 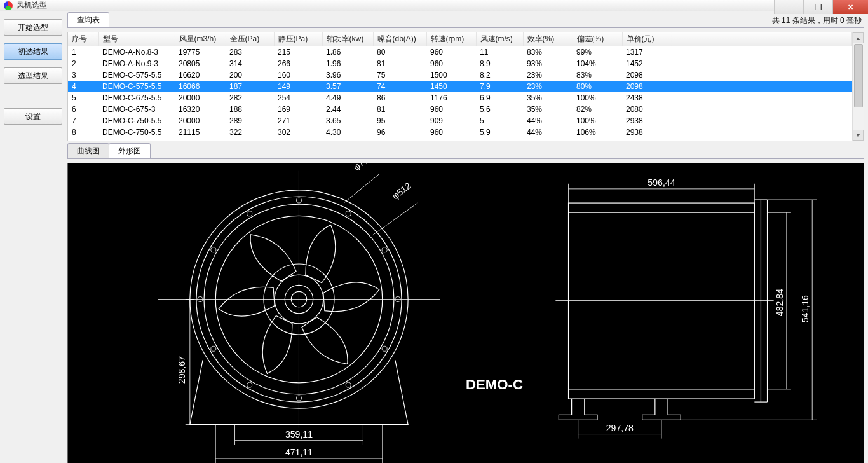 What do you see at coordinates (620, 428) in the screenshot?
I see `dim-botw: 297,78` at bounding box center [620, 428].